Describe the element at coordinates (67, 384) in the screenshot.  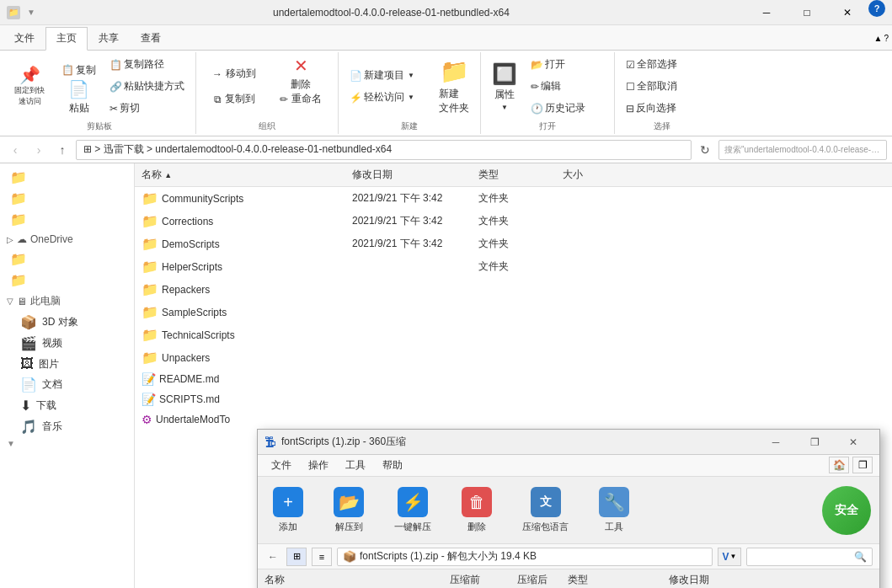
I see `sidebar-item-docs: 📄 文档` at that location.